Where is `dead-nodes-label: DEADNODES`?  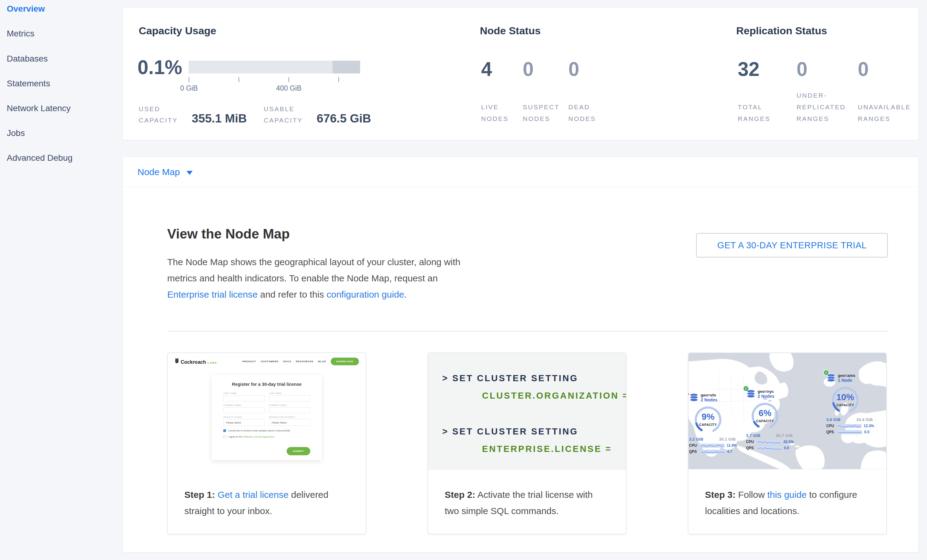 dead-nodes-label: DEADNODES is located at coordinates (582, 113).